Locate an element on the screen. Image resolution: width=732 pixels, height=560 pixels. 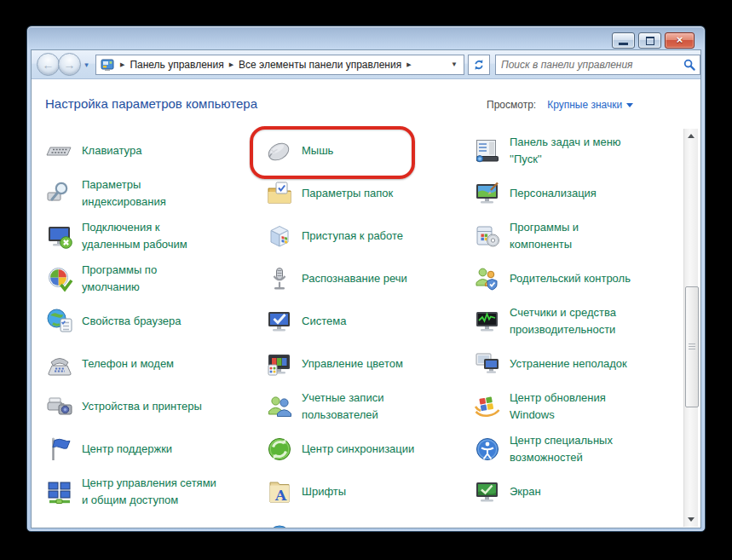
recent-pages-dropdown: ▾ is located at coordinates (87, 65).